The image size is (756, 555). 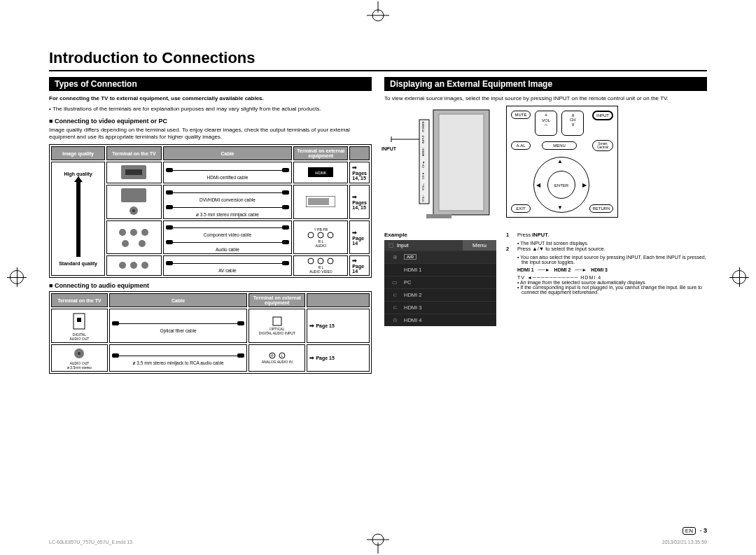 What do you see at coordinates (612, 260) in the screenshot?
I see `step2a: • You can also select the input source b…` at bounding box center [612, 260].